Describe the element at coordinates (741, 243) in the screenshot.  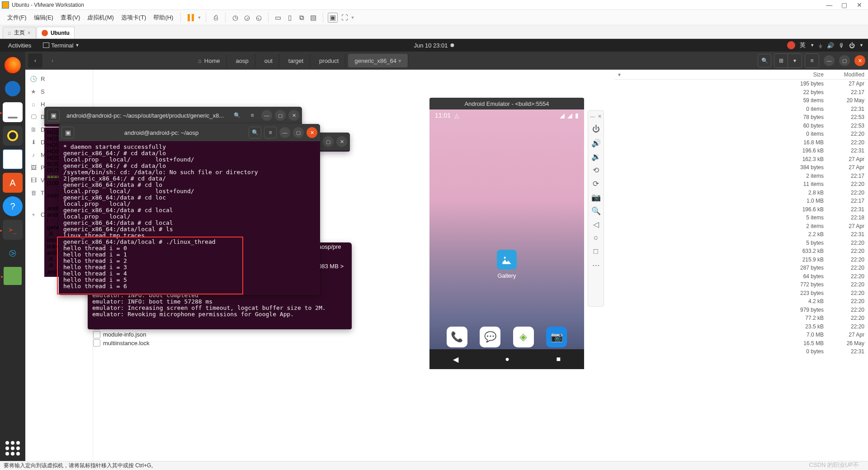
I see `table-row: 5 bytes22:20` at that location.